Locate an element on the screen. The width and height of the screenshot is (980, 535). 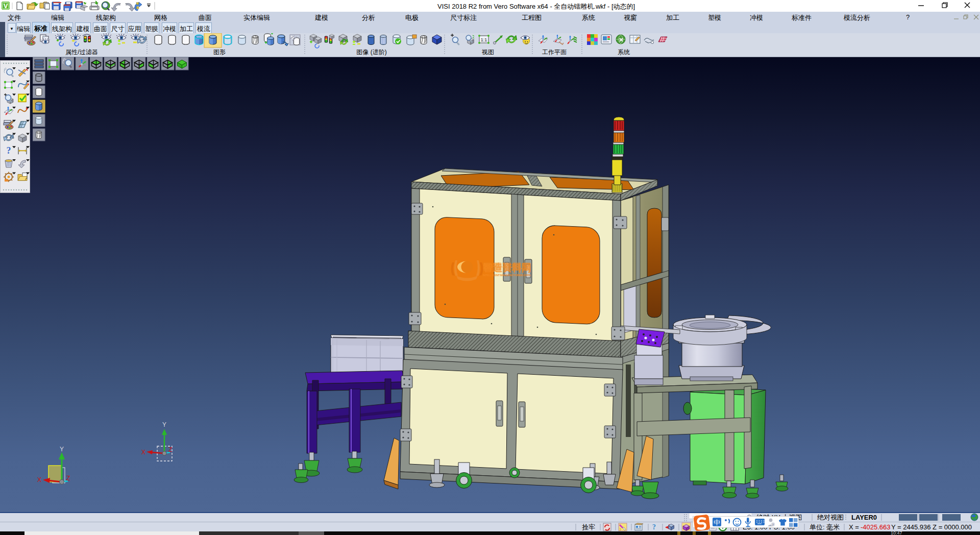
svg-text: 绝对视图 is located at coordinates (830, 518).